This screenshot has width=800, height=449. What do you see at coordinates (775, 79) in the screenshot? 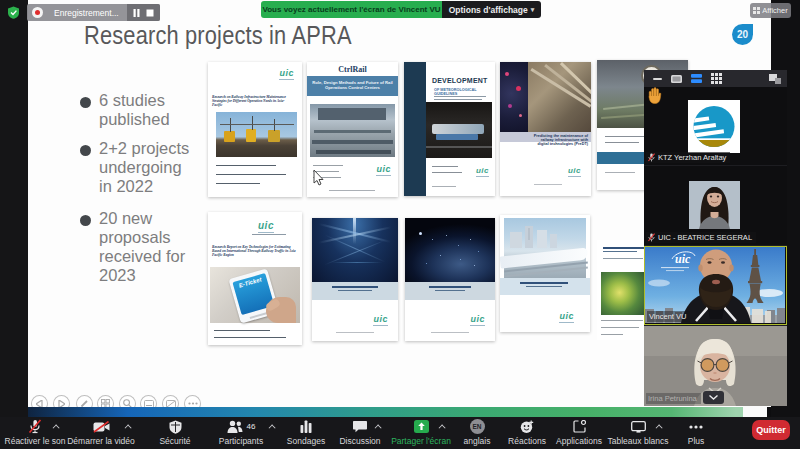
I see `popout-panel-button` at bounding box center [775, 79].